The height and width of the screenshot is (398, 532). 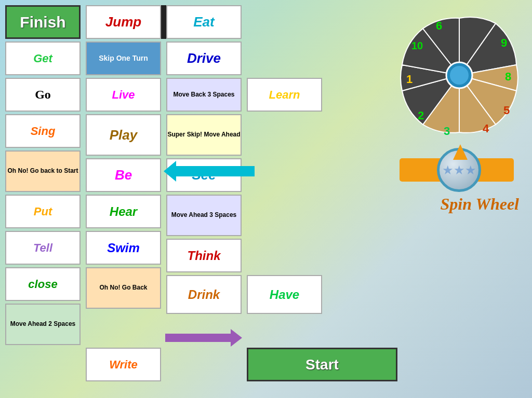 I want to click on spin-wheel-container: 9 8 5 4 3 2 1 10 6, so click(x=459, y=75).